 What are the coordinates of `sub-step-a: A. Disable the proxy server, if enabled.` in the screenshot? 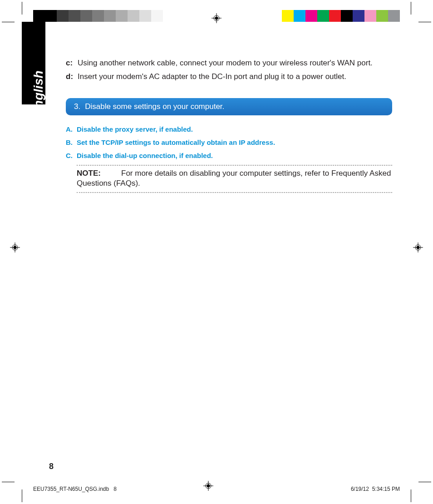 It's located at (229, 129).